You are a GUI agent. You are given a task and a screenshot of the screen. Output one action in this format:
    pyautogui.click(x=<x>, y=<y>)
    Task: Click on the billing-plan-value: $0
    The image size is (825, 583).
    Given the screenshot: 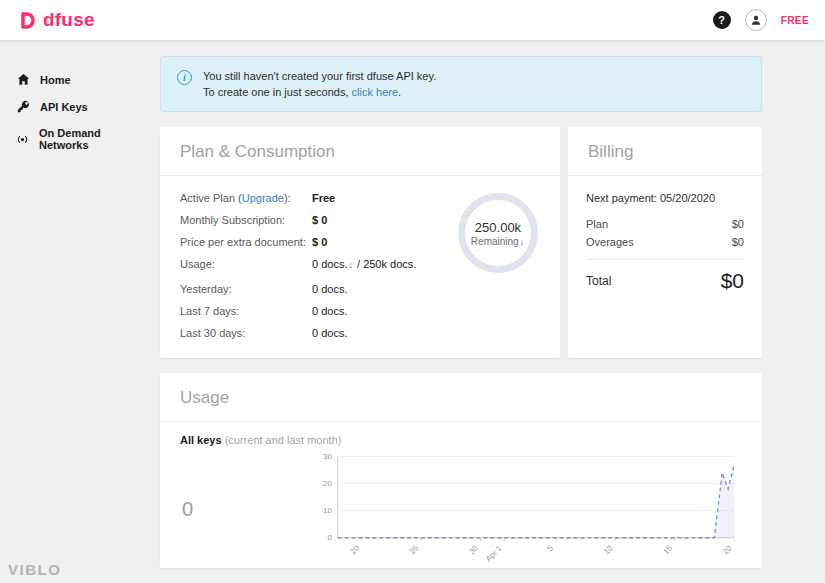 What is the action you would take?
    pyautogui.click(x=738, y=224)
    